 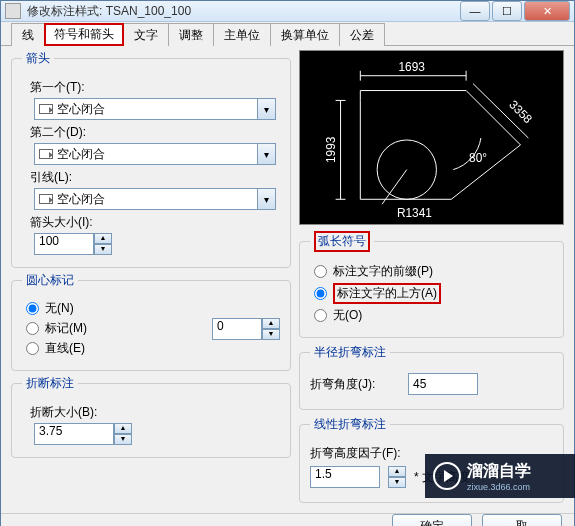 I want to click on ok-button: 确定, so click(x=432, y=520).